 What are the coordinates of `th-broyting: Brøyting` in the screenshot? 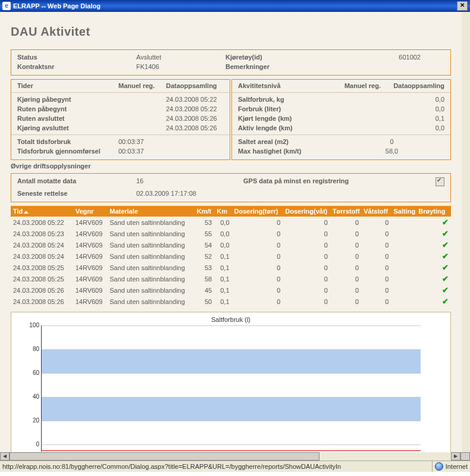 It's located at (433, 211).